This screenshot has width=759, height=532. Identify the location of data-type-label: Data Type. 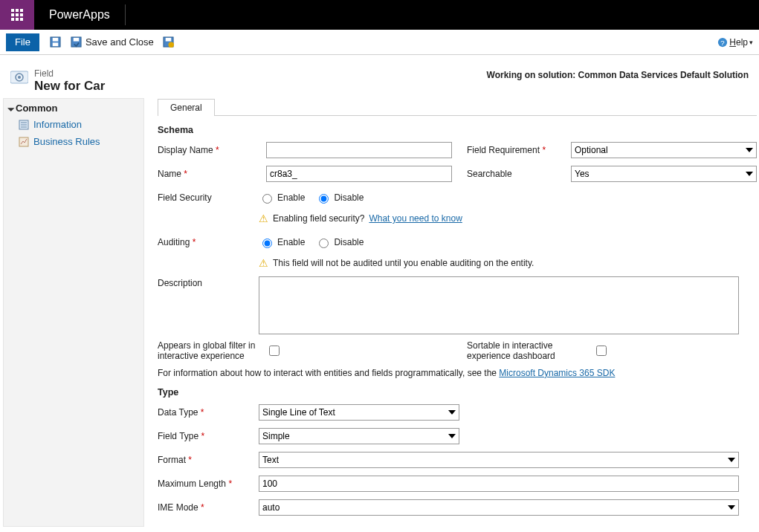
(178, 412).